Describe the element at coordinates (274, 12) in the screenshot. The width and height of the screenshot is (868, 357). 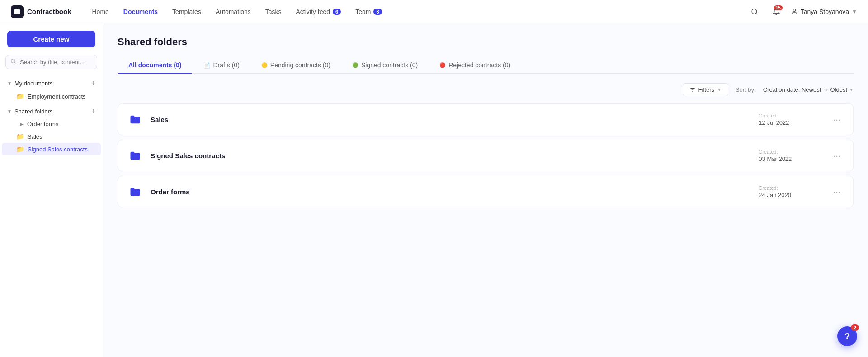
I see `nav-tasks: Tasks` at that location.